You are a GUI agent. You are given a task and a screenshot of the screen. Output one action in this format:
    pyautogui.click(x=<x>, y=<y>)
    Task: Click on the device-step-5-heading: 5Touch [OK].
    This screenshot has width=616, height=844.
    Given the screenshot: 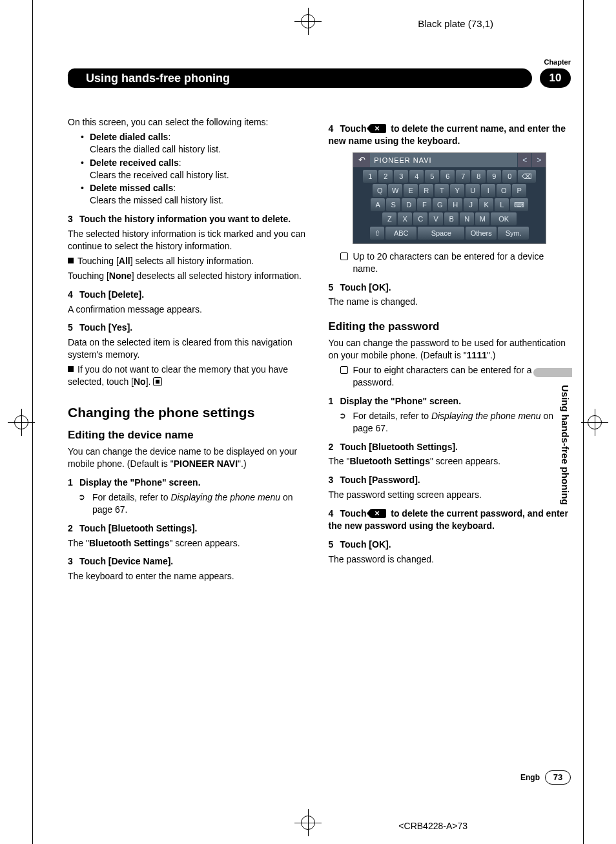 What is the action you would take?
    pyautogui.click(x=450, y=288)
    